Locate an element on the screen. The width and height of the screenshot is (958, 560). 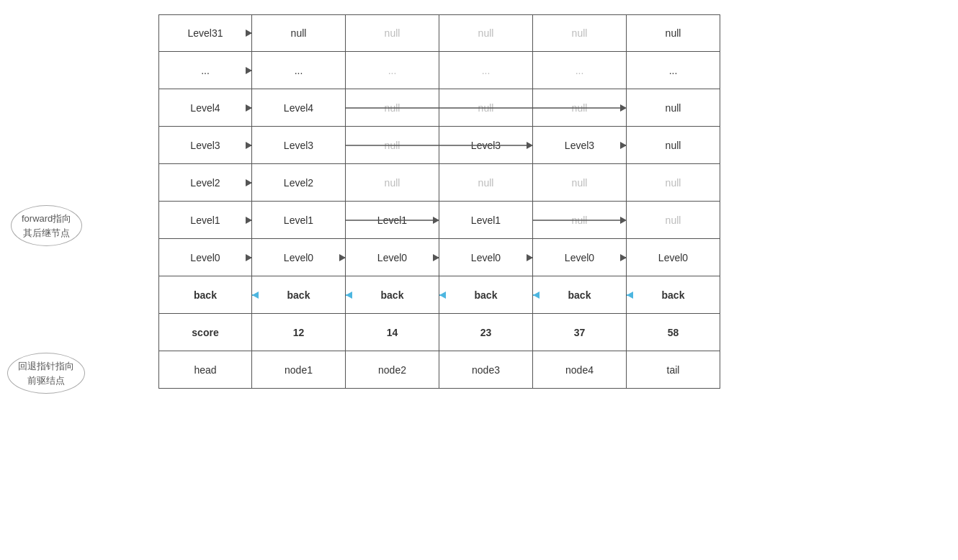
cell-tail-score: 58 is located at coordinates (673, 333).